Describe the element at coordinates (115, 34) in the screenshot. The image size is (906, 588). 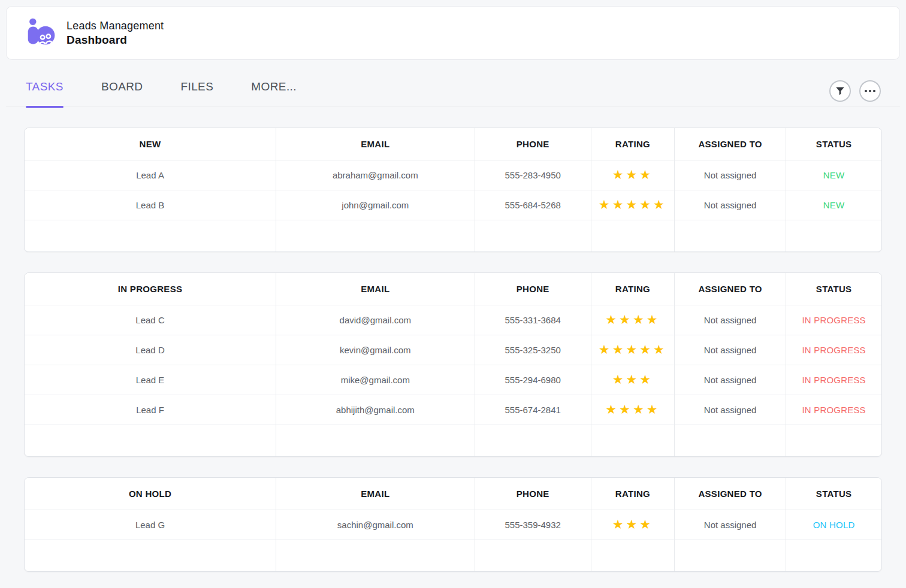
I see `app-title: Leads Management Dashboard` at that location.